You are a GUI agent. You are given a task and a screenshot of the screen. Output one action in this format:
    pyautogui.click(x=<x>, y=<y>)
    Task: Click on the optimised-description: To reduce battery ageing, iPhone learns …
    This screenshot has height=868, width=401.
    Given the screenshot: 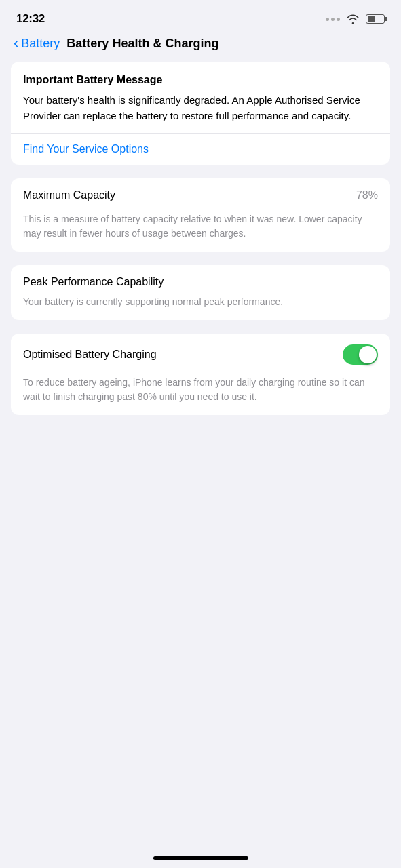 What is the action you would take?
    pyautogui.click(x=201, y=395)
    